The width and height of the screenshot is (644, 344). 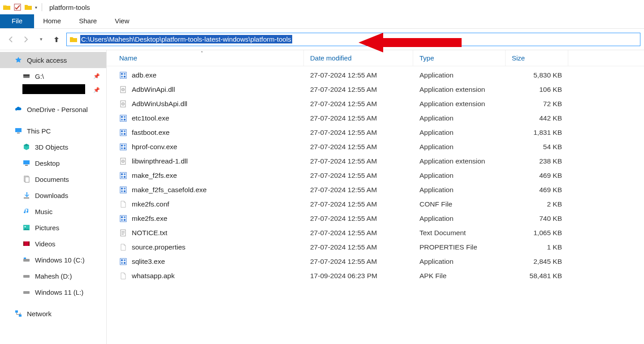 What do you see at coordinates (537, 104) in the screenshot?
I see `file-size: 72 KB` at bounding box center [537, 104].